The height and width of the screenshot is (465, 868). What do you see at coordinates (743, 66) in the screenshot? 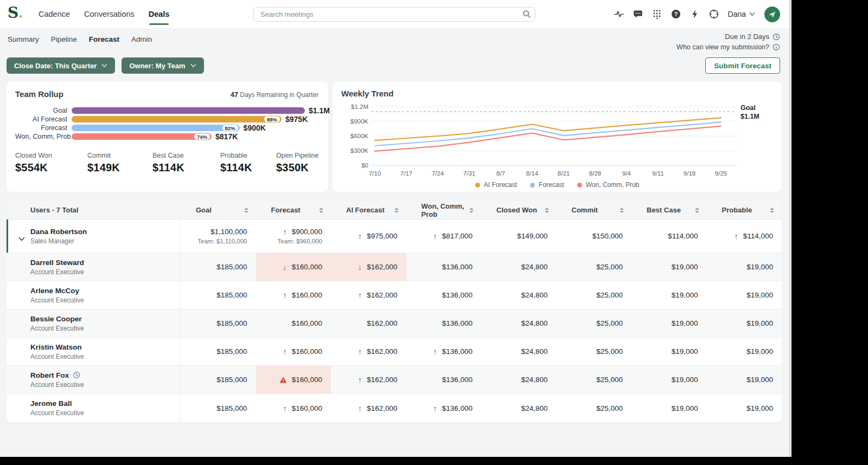
I see `submit-forecast-button: Submit Forecast` at bounding box center [743, 66].